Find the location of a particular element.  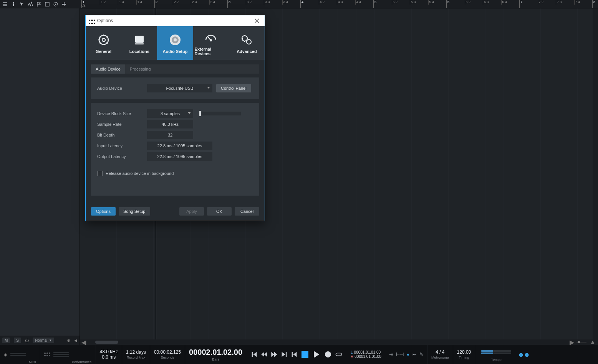

global-mute-button: M is located at coordinates (6, 341).